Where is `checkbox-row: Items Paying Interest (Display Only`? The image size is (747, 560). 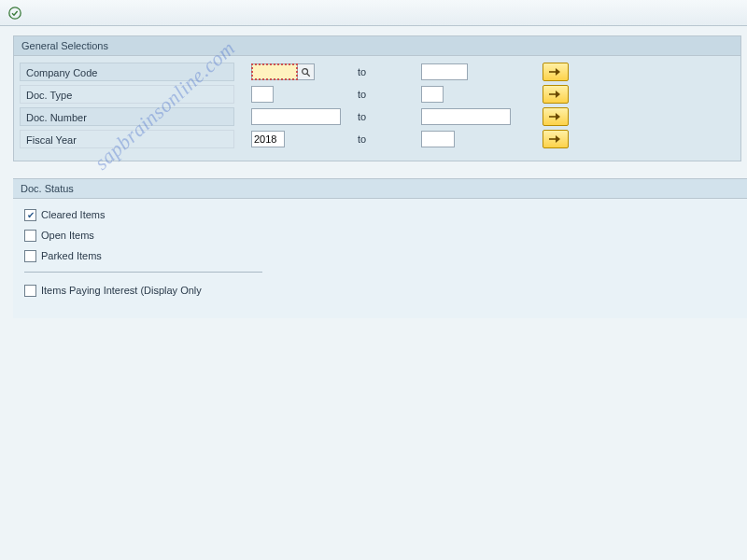 checkbox-row: Items Paying Interest (Display Only is located at coordinates (380, 290).